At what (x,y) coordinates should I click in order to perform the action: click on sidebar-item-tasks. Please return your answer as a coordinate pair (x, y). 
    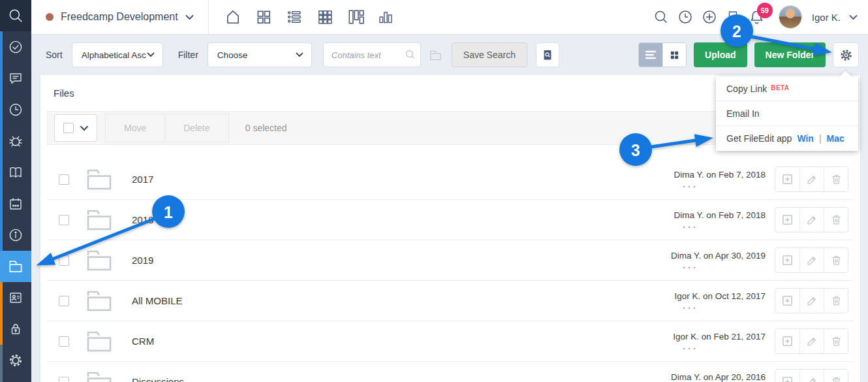
    Looking at the image, I should click on (16, 47).